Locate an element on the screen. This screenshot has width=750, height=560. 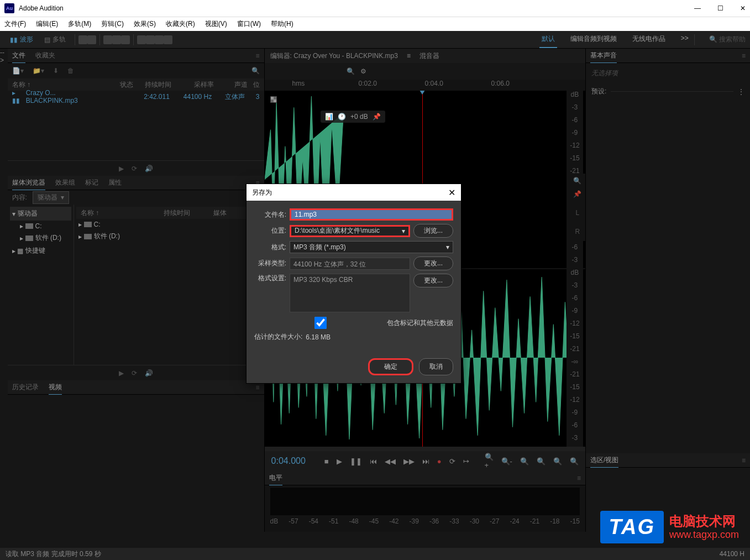
zoom-out-icon: 🔍- is located at coordinates (507, 461).